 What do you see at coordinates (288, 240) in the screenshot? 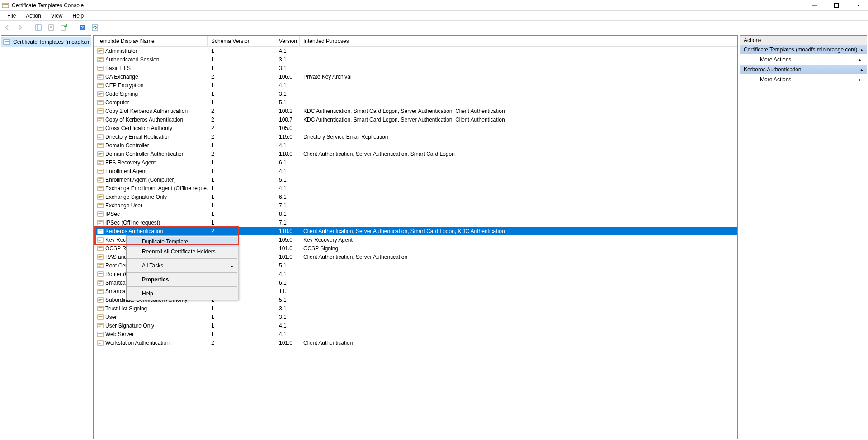
I see `row-version: 105.0` at bounding box center [288, 240].